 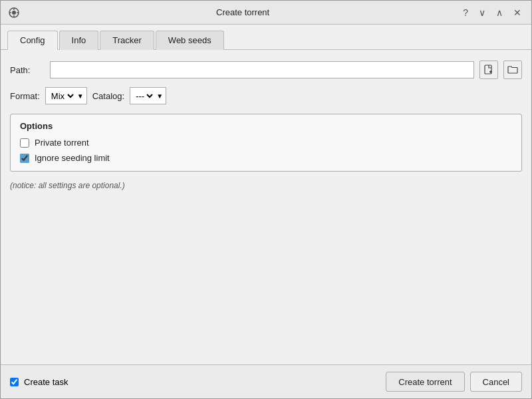 I want to click on tab-web-seeds: Web seeds, so click(x=190, y=40).